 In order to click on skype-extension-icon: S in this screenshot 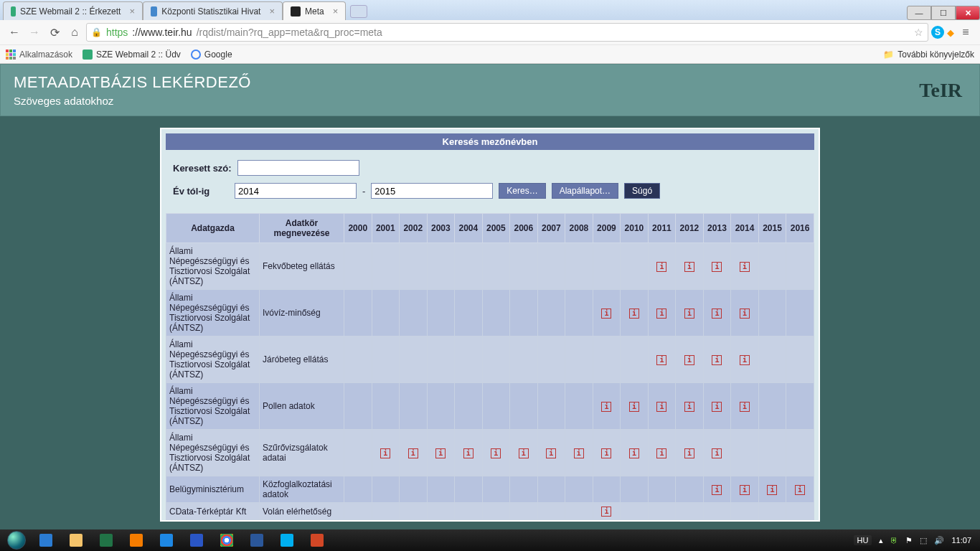, I will do `click(938, 32)`.